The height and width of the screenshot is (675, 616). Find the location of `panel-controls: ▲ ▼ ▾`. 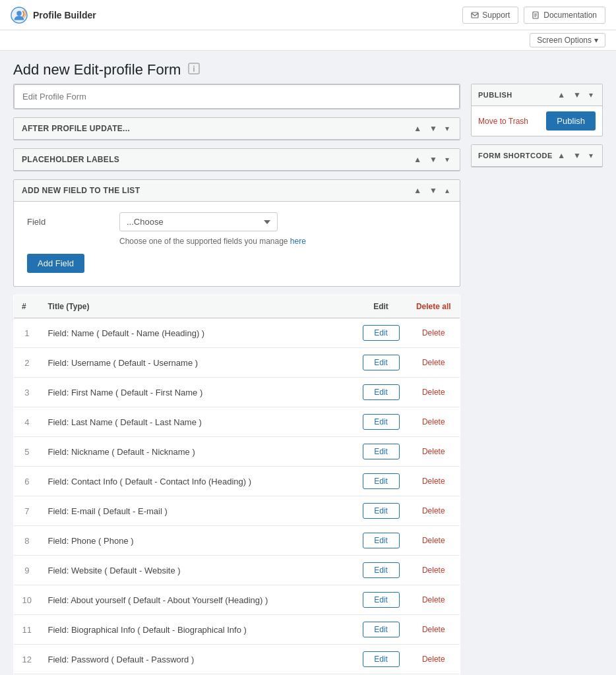

panel-controls: ▲ ▼ ▾ is located at coordinates (431, 129).